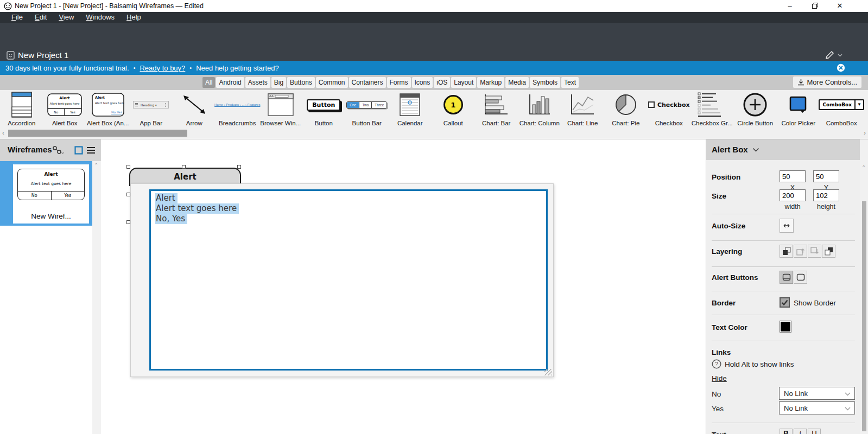 The image size is (868, 434). I want to click on yes-link-select: No Link, so click(817, 408).